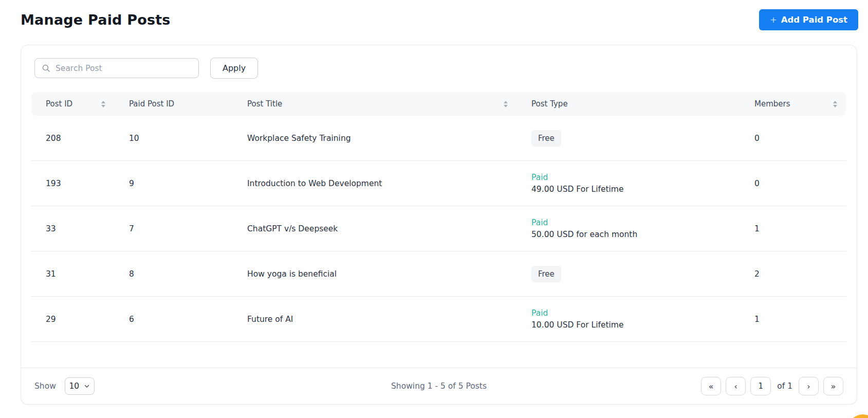 This screenshot has height=418, width=868. I want to click on cell-members: 2, so click(793, 274).